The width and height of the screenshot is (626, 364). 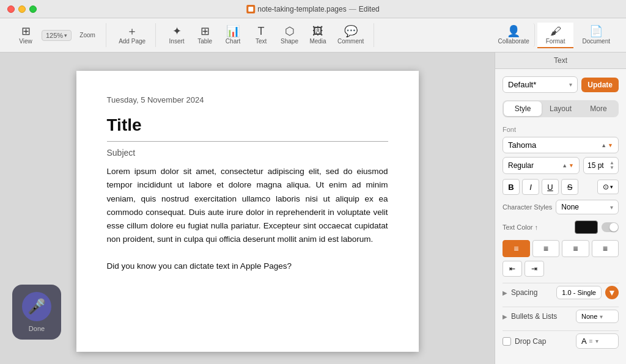 What do you see at coordinates (576, 249) in the screenshot?
I see `align-right-button: ≡` at bounding box center [576, 249].